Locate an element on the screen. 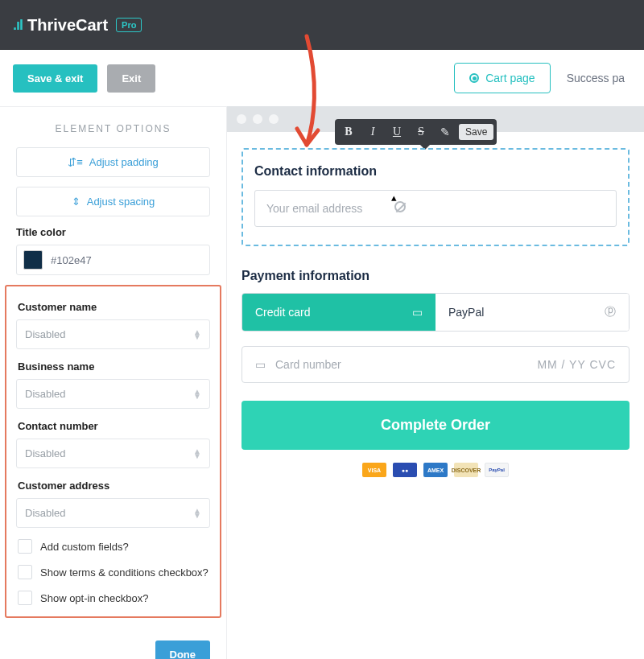  contact-number-select: Disabled ▲▼ is located at coordinates (113, 454).